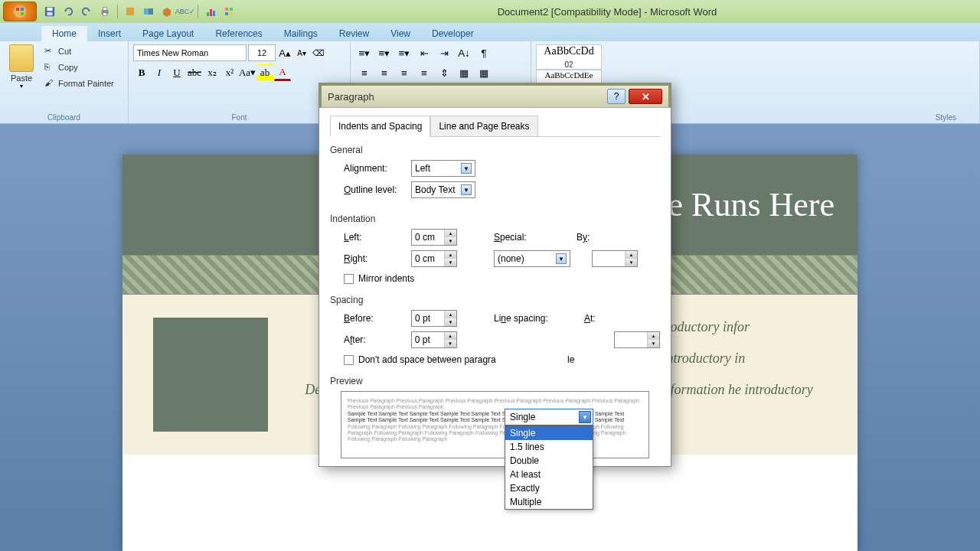 This screenshot has width=980, height=551. Describe the element at coordinates (637, 340) in the screenshot. I see `at-spinner: ▲▼` at that location.